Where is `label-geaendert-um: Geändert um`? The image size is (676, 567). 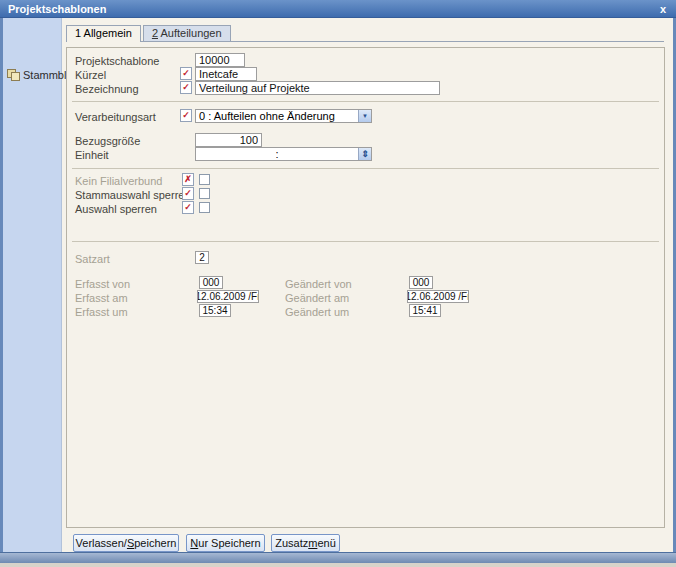
label-geaendert-um: Geändert um is located at coordinates (317, 312).